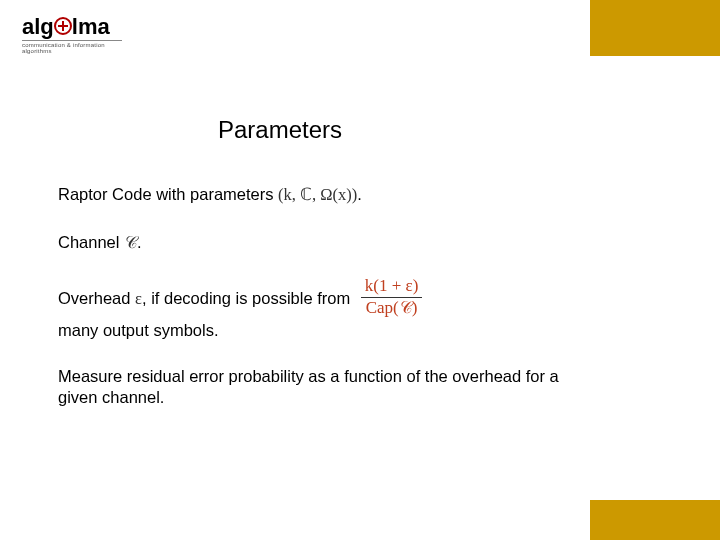 This screenshot has width=720, height=540. I want to click on p3-eps: ε, so click(138, 298).